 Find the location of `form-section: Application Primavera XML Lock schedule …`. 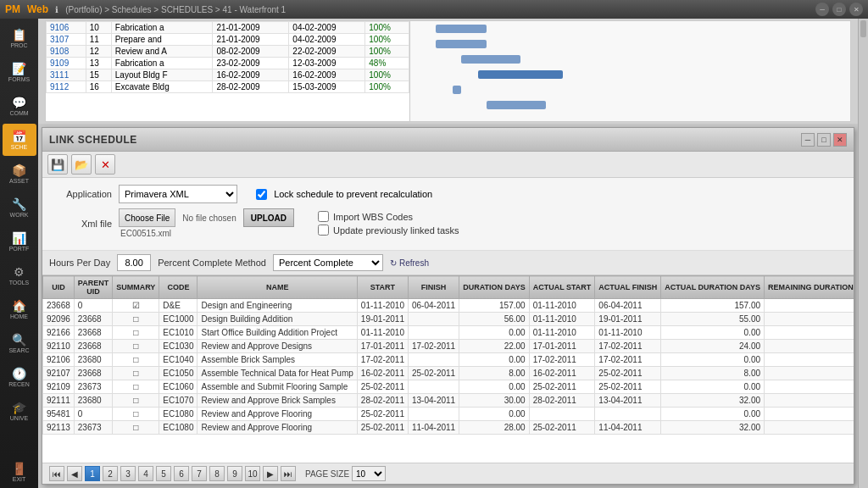

form-section: Application Primavera XML Lock schedule … is located at coordinates (448, 214).